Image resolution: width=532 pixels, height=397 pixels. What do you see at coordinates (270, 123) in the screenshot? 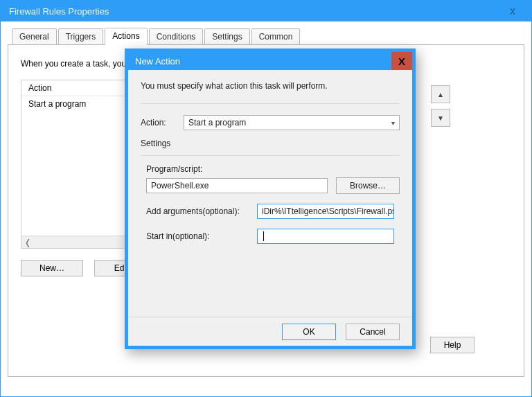
I see `action-row: Action: Start a program ▾` at bounding box center [270, 123].